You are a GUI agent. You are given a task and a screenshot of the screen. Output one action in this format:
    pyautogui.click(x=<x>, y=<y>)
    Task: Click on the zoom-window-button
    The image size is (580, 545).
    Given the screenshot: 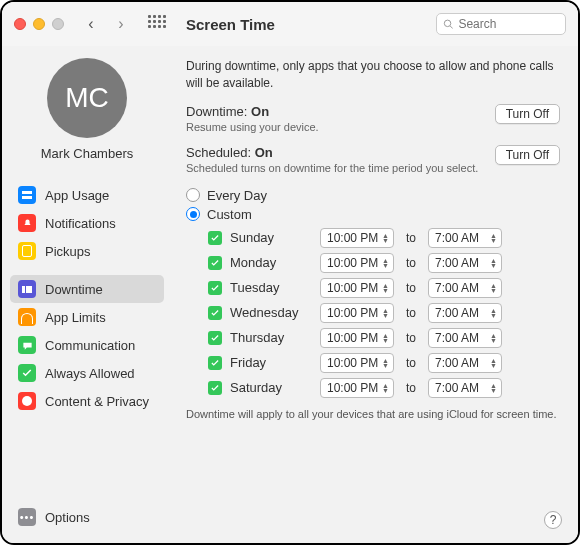 What is the action you would take?
    pyautogui.click(x=58, y=24)
    